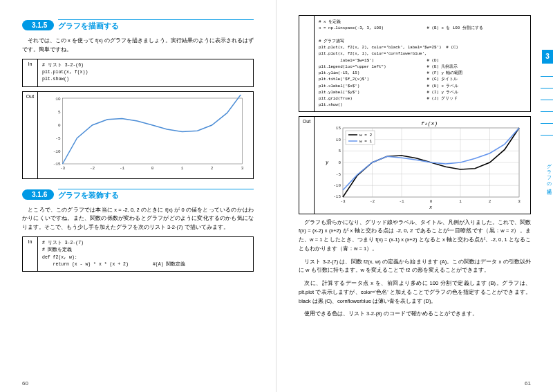 The width and height of the screenshot is (553, 392). What do you see at coordinates (415, 64) in the screenshot?
I see `code-in-continued: # x を定義 x = np.linspace(-3, 3, 100) # (B…` at bounding box center [415, 64].